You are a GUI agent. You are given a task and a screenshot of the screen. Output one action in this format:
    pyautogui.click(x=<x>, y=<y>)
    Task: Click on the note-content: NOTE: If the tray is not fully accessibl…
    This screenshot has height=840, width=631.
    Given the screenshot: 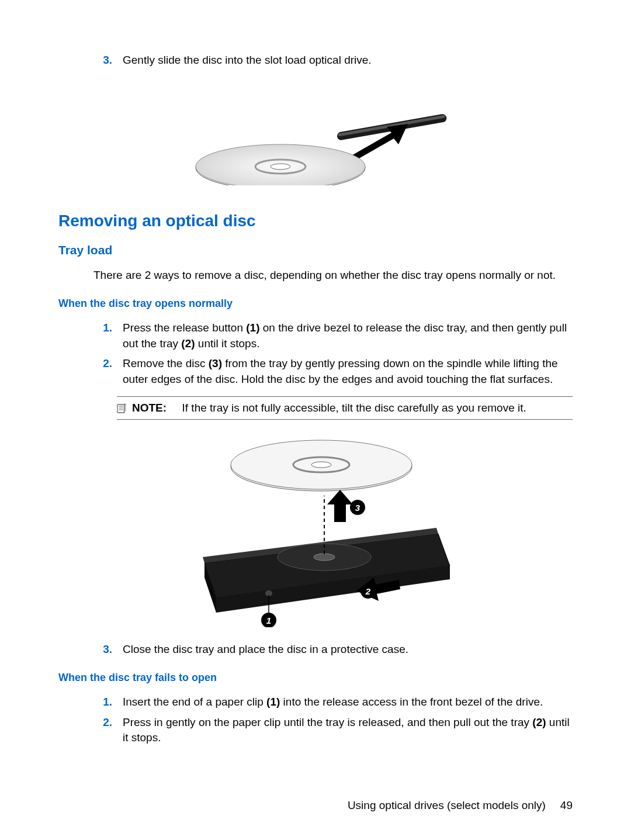 What is the action you would take?
    pyautogui.click(x=330, y=408)
    